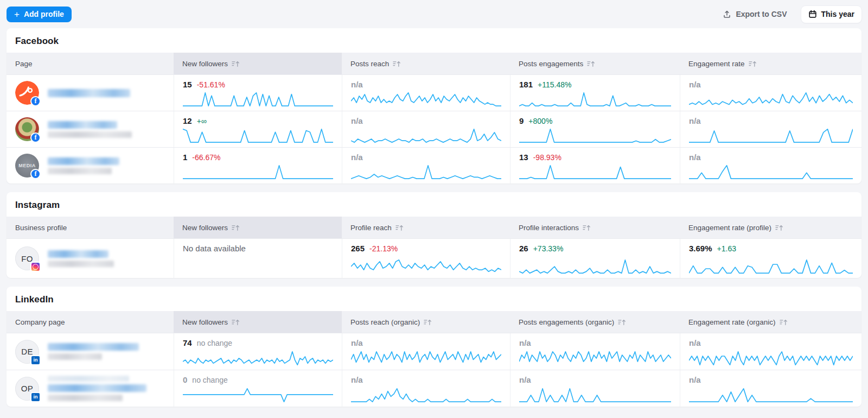 Image resolution: width=868 pixels, height=418 pixels. Describe the element at coordinates (549, 228) in the screenshot. I see `column-header-label: Profile interactions` at that location.